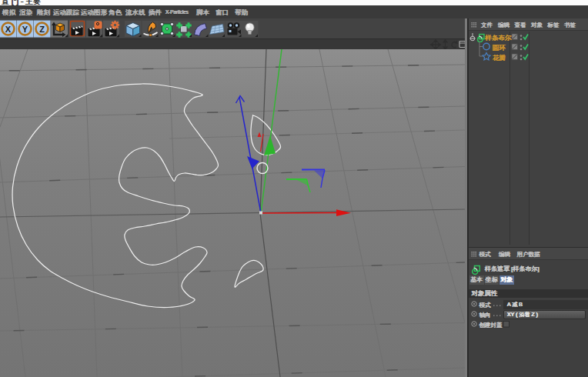  What do you see at coordinates (25, 29) in the screenshot?
I see `svg-text: Y` at bounding box center [25, 29].